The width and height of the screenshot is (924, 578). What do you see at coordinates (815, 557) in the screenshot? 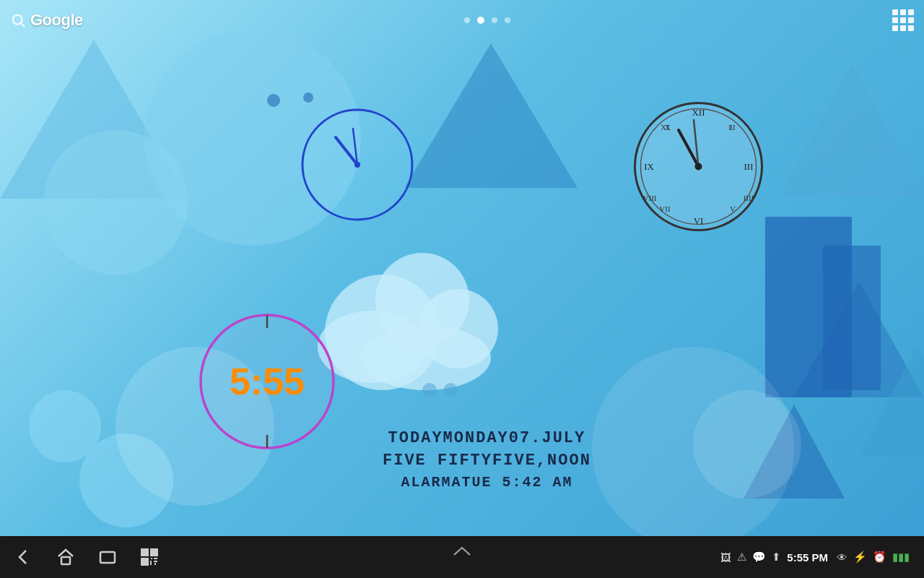
I see `status-bar: 🖼 ⚠ 💬 ⬆ 5:55 PM 👁 ⚡ ⏰ ▮▮▮` at bounding box center [815, 557].